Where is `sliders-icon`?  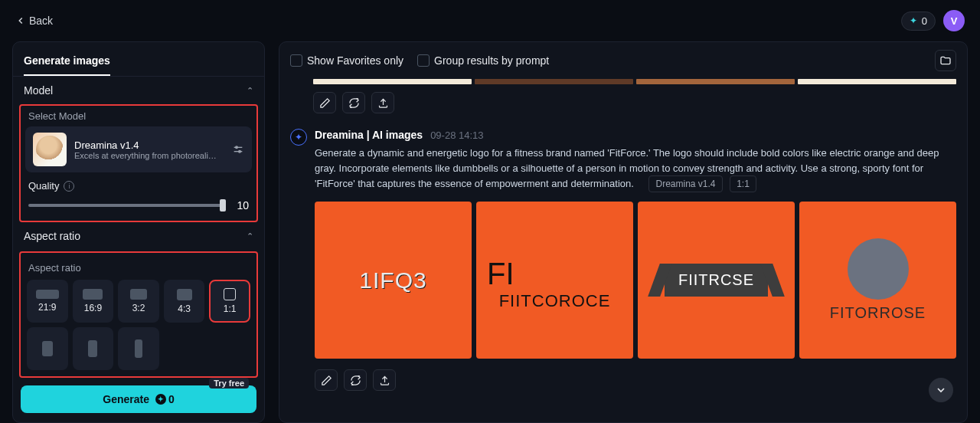
sliders-icon is located at coordinates (238, 149).